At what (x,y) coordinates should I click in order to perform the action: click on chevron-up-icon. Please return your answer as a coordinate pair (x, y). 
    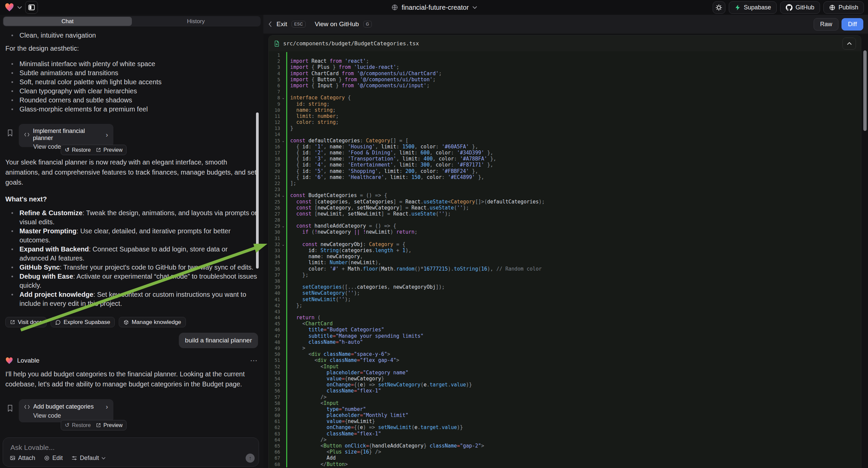
    Looking at the image, I should click on (849, 43).